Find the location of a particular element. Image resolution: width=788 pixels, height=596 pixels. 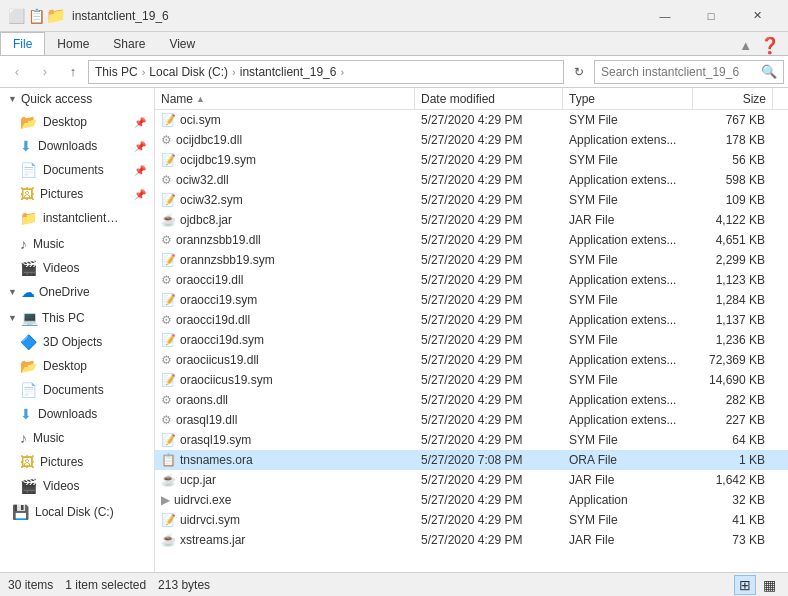

details-view-button: ⊞ is located at coordinates (745, 585).